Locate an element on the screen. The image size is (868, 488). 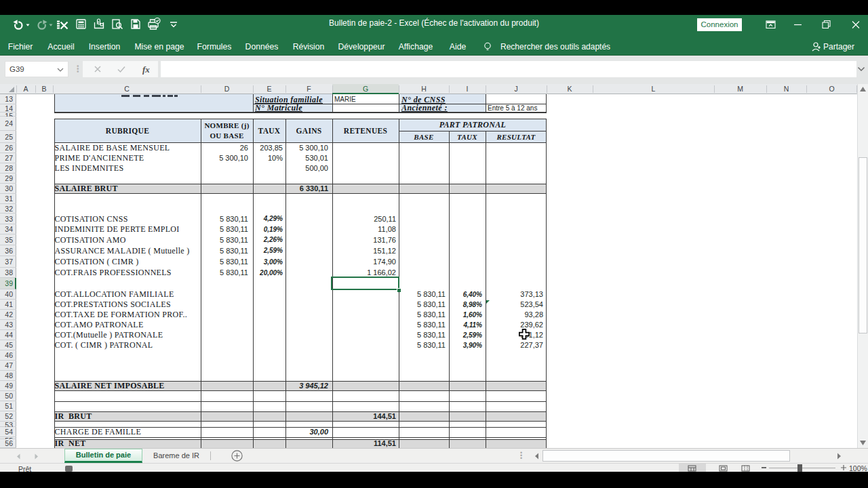
svg-text: fx is located at coordinates (146, 69).